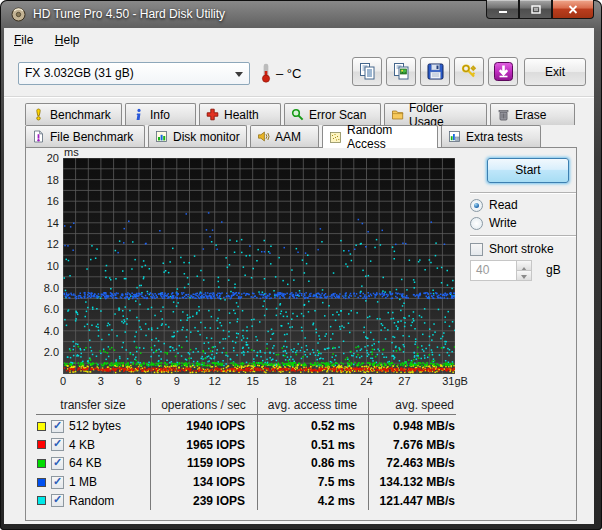 The height and width of the screenshot is (530, 602). Describe the element at coordinates (299, 97) in the screenshot. I see `toolbar-separator` at that location.